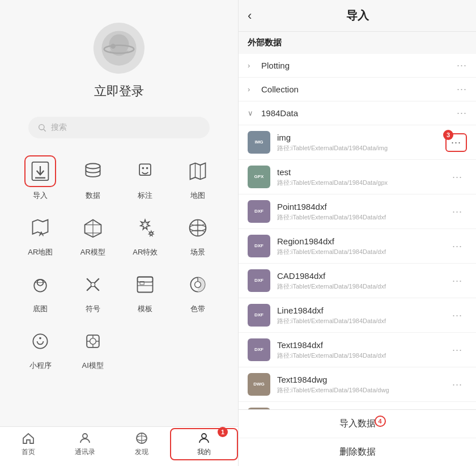 Image resolution: width=476 pixels, height=466 pixels. I want to click on file-more-text1984dwg: ···, so click(457, 384).